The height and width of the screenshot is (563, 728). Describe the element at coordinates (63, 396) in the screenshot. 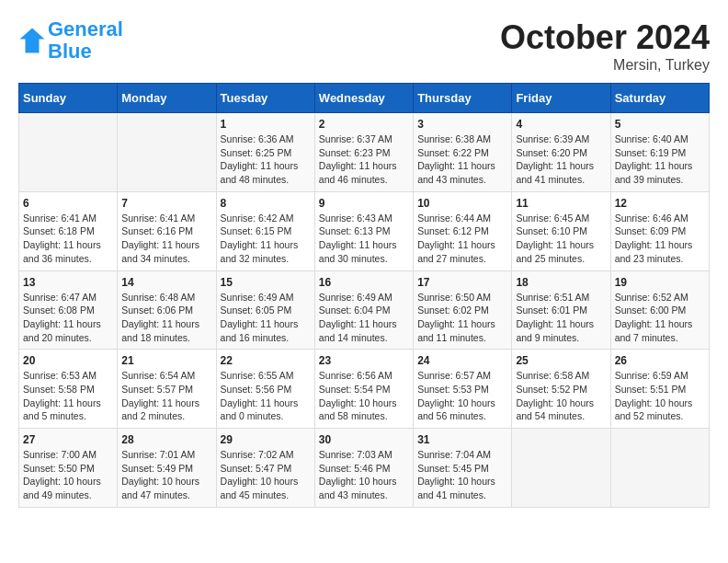

I see `day-info: Sunrise: 6:53 AMSunset: 5:58 PMDaylight:…` at that location.